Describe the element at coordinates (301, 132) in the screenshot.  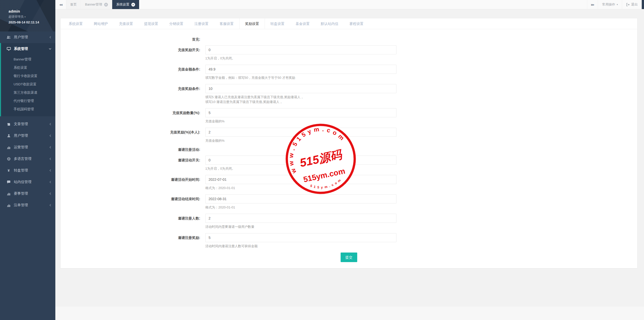
I see `recharge-reward-percent-self-input` at that location.